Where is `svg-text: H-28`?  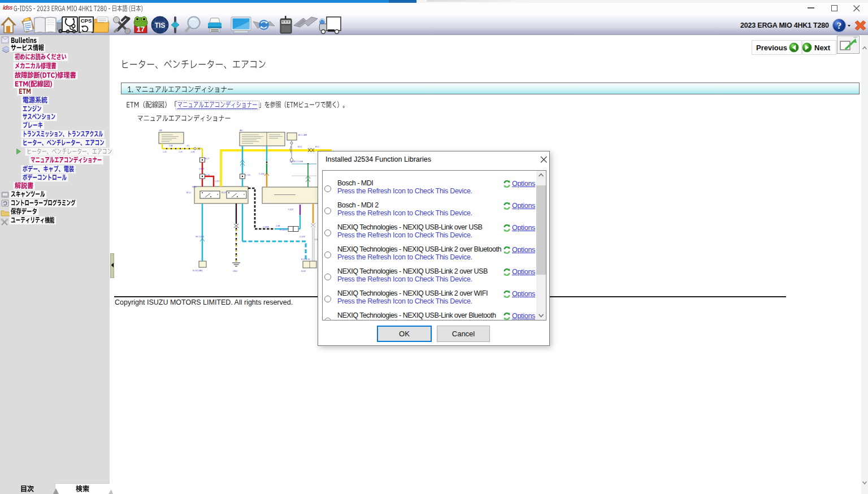 svg-text: H-28 is located at coordinates (207, 175).